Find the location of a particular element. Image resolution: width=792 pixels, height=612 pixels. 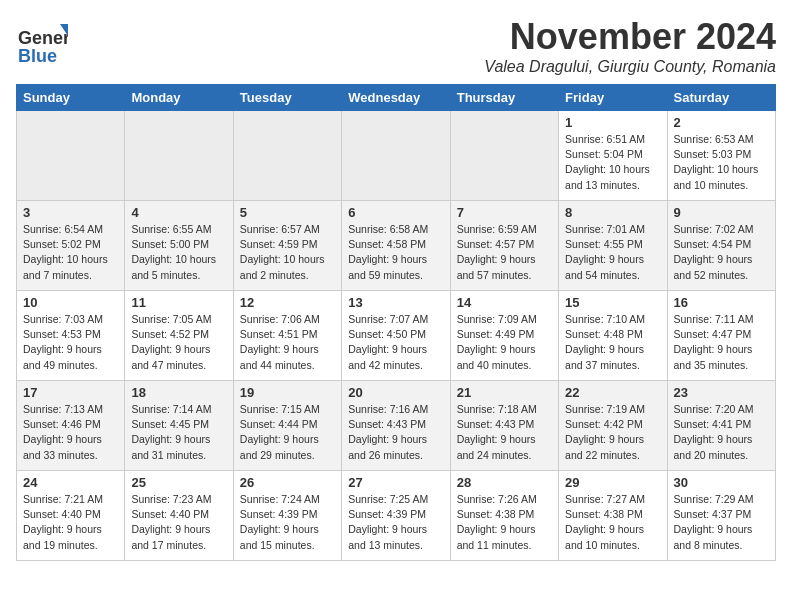

calendar-week-row: 17Sunrise: 7:13 AM Sunset: 4:46 PM Dayli… is located at coordinates (396, 426).